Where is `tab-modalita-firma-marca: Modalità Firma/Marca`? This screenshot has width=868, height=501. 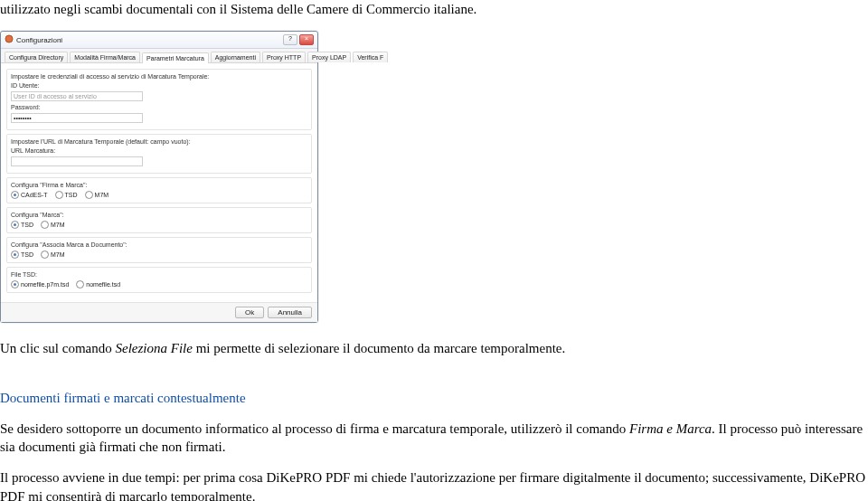
tab-modalita-firma-marca: Modalità Firma/Marca is located at coordinates (105, 57).